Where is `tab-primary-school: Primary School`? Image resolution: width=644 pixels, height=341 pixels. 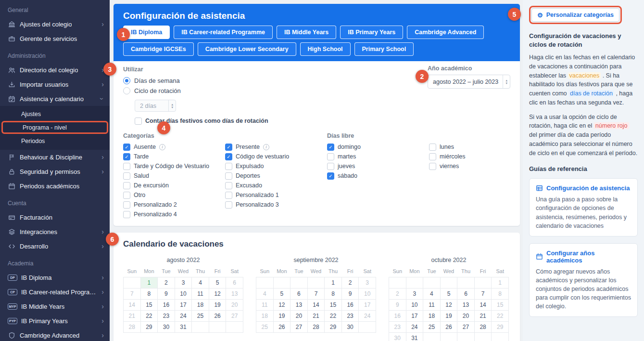 tab-primary-school: Primary School is located at coordinates (384, 49).